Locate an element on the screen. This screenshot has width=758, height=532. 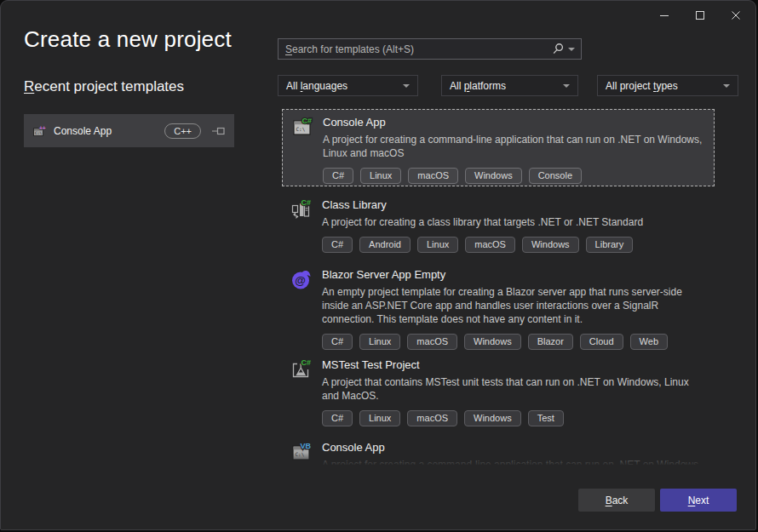
tag: Library is located at coordinates (610, 245).